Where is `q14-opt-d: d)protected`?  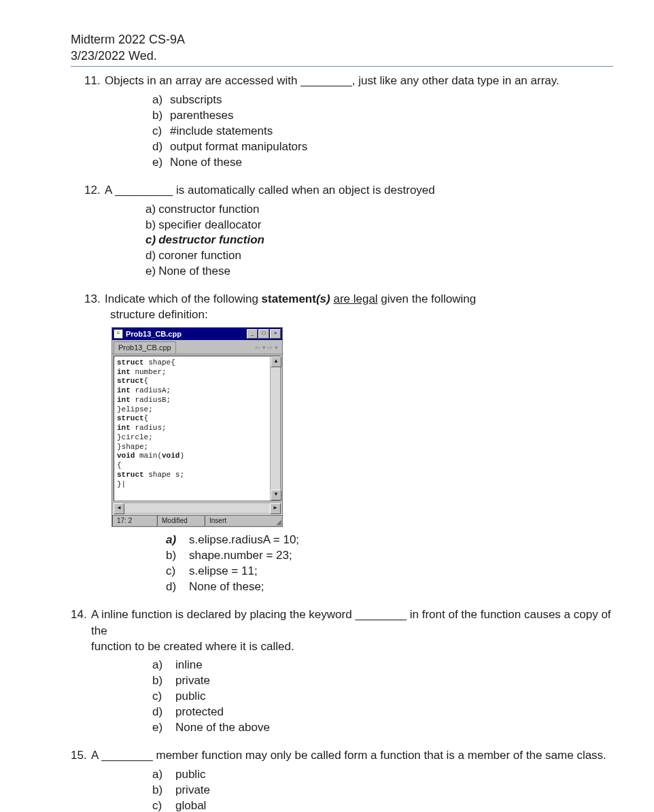 q14-opt-d: d)protected is located at coordinates (383, 713).